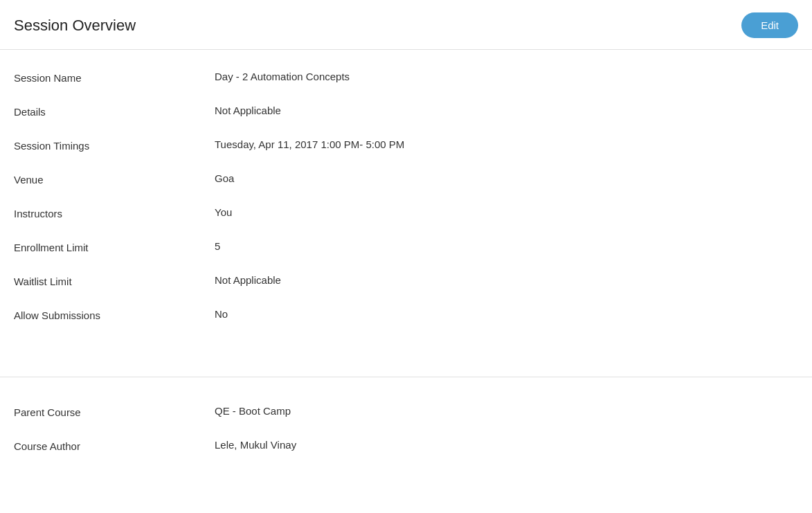 Image resolution: width=812 pixels, height=513 pixels. I want to click on field-value-details: Not Applicable, so click(507, 111).